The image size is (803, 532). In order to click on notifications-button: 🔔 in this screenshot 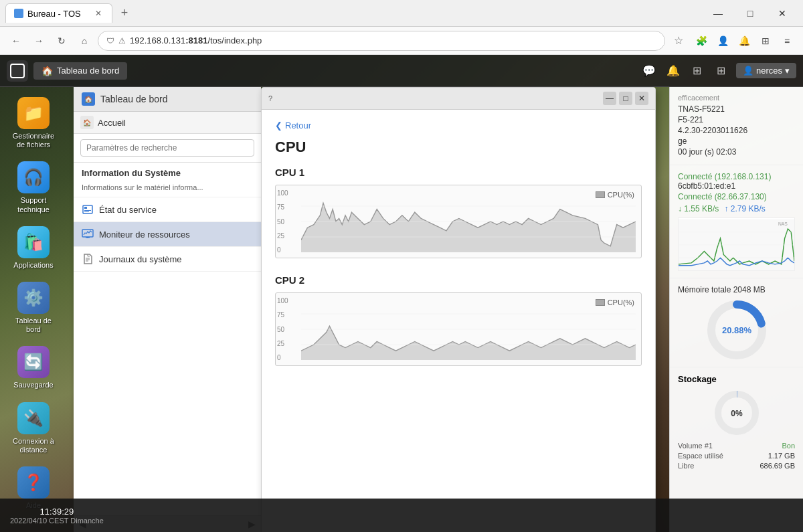, I will do `click(744, 41)`.